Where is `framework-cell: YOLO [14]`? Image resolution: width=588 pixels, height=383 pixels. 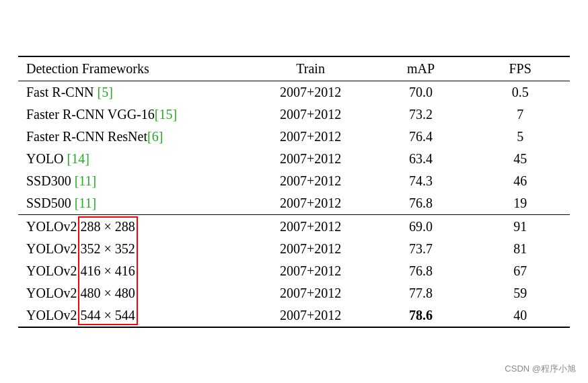
framework-cell: YOLO [14] is located at coordinates (134, 159).